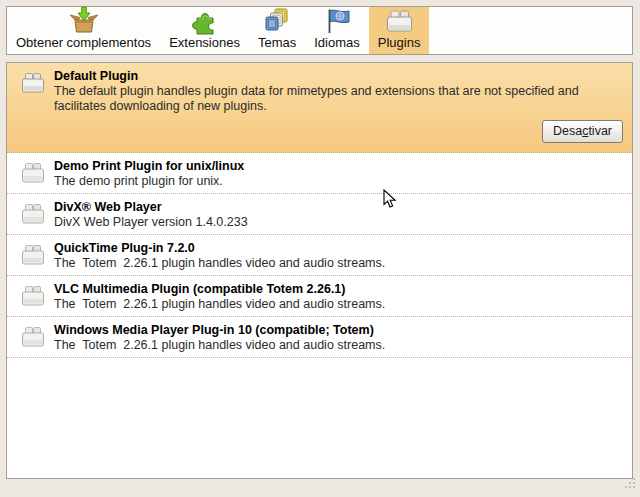  What do you see at coordinates (582, 132) in the screenshot?
I see `disable-button: Desactivar` at bounding box center [582, 132].